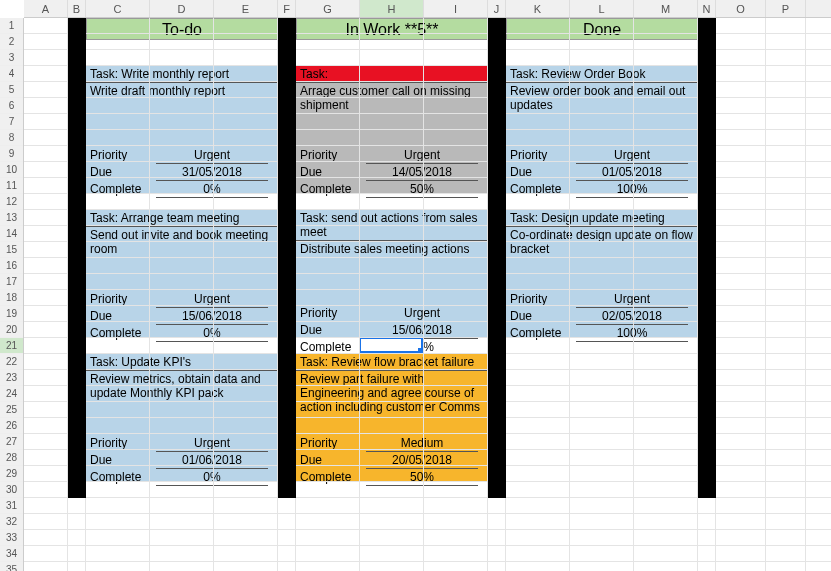  What do you see at coordinates (118, 8) in the screenshot?
I see `col-C: C` at bounding box center [118, 8].